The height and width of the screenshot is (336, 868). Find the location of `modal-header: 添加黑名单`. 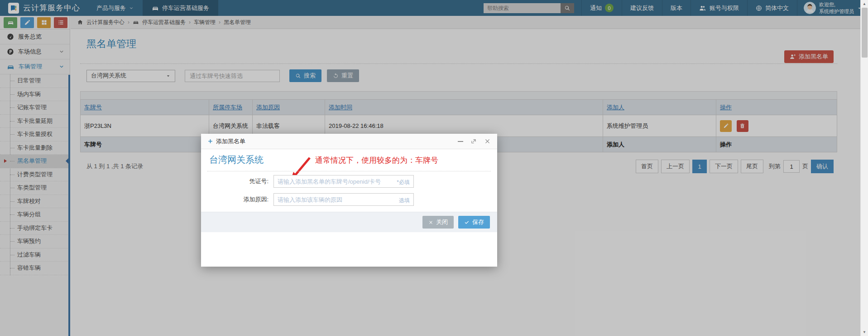

modal-header: 添加黑名单 is located at coordinates (349, 141).